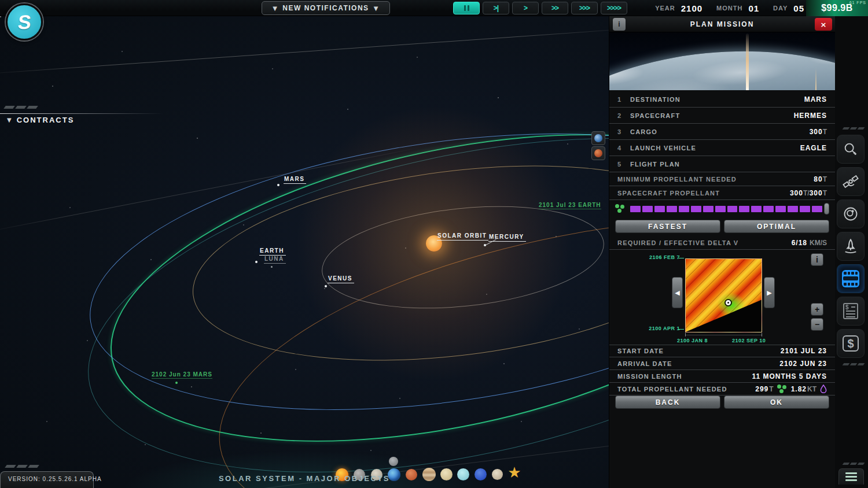 The height and width of the screenshot is (488, 868). What do you see at coordinates (176, 383) in the screenshot?
I see `mars-arrival-marker` at bounding box center [176, 383].